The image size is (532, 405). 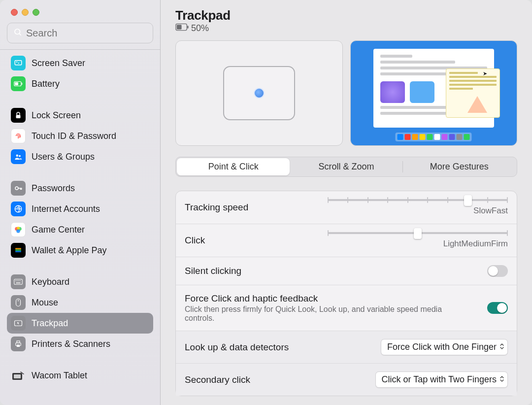 What do you see at coordinates (346, 308) in the screenshot?
I see `force-click-row: Force Click and haptic feedback Click th…` at bounding box center [346, 308].